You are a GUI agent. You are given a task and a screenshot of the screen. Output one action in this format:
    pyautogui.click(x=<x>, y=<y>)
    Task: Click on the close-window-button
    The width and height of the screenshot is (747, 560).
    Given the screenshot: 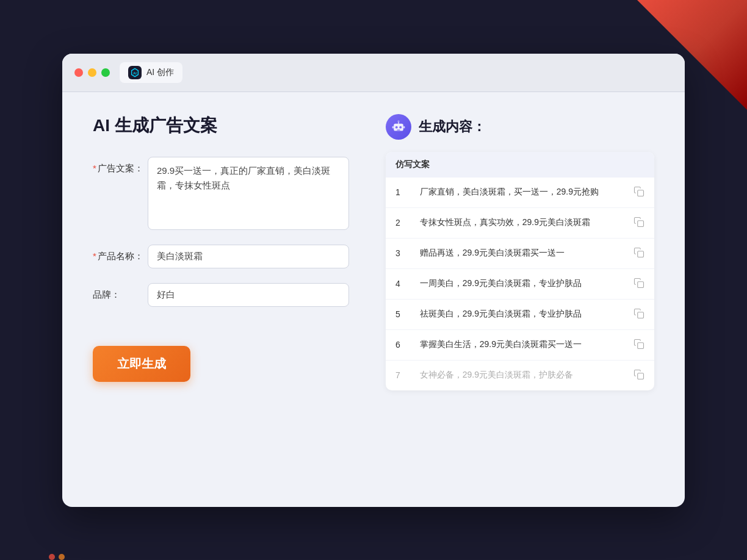 What is the action you would take?
    pyautogui.click(x=79, y=73)
    